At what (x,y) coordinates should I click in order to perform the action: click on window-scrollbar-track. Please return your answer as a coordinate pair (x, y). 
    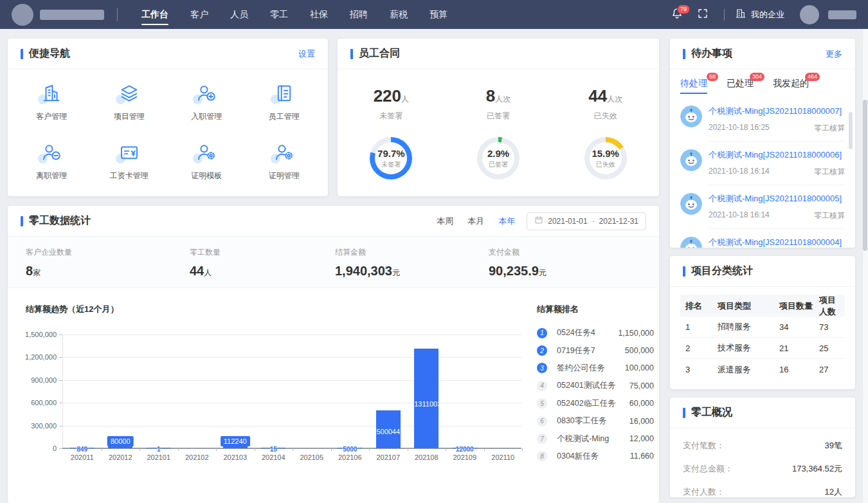
    Looking at the image, I should click on (865, 266).